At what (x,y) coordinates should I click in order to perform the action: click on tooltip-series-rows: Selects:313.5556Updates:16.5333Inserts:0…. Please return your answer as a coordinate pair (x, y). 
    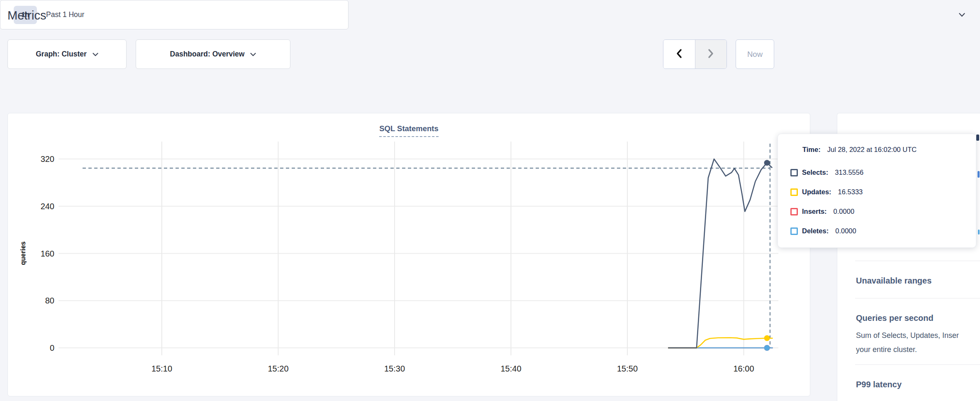
    Looking at the image, I should click on (877, 202).